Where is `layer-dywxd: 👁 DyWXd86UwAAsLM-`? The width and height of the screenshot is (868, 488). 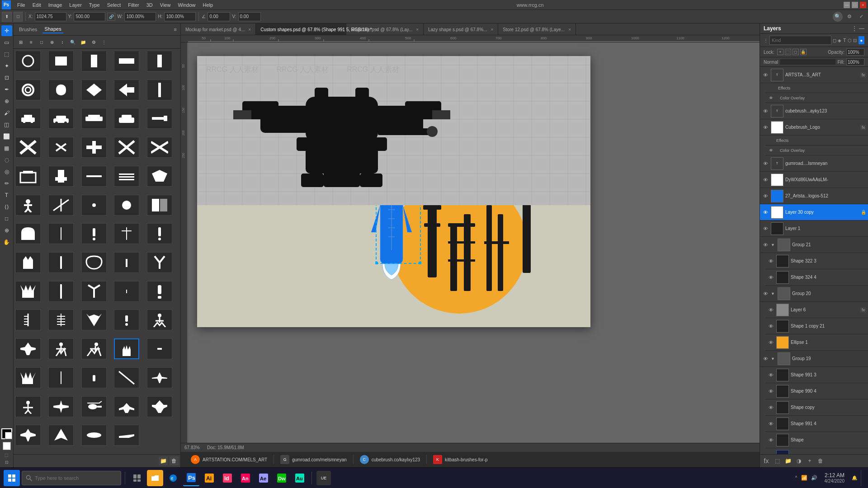 layer-dywxd: 👁 DyWXd86UwAAsLM- is located at coordinates (814, 180).